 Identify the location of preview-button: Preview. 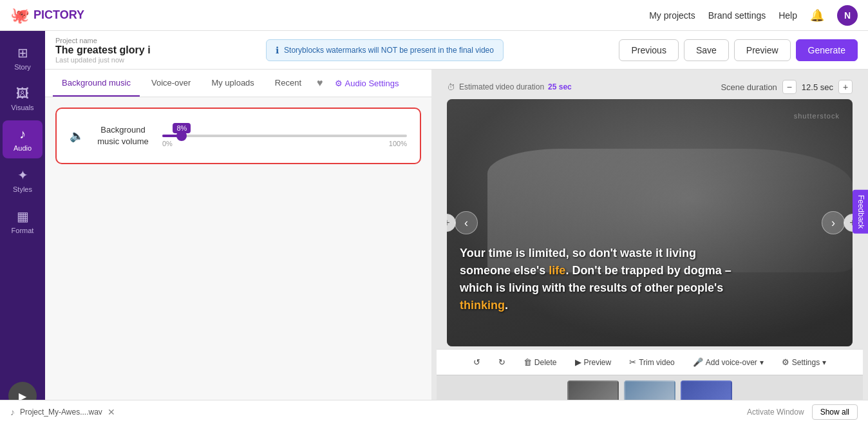
(762, 50).